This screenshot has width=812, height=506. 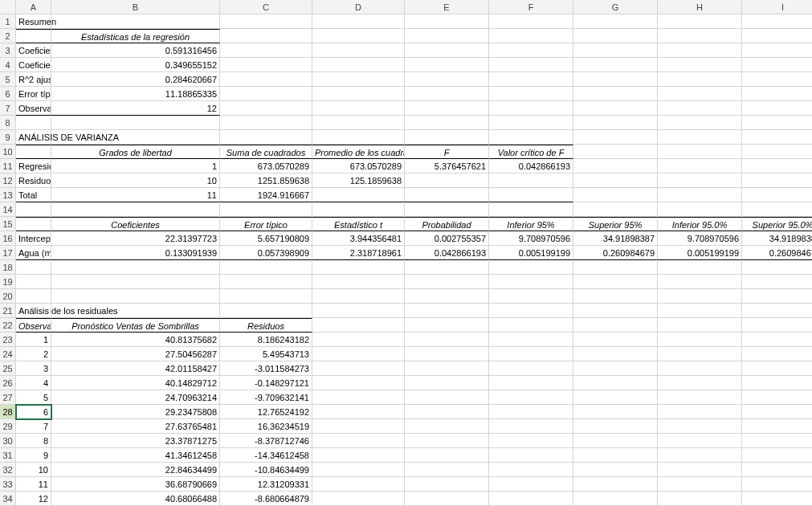 I want to click on cell-D32, so click(x=358, y=470).